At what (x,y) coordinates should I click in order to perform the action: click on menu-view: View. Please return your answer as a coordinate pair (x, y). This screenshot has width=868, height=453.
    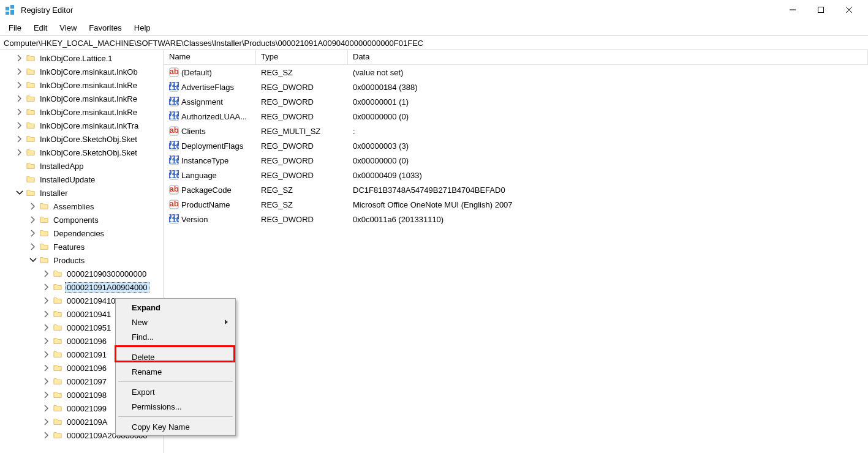
    Looking at the image, I should click on (68, 28).